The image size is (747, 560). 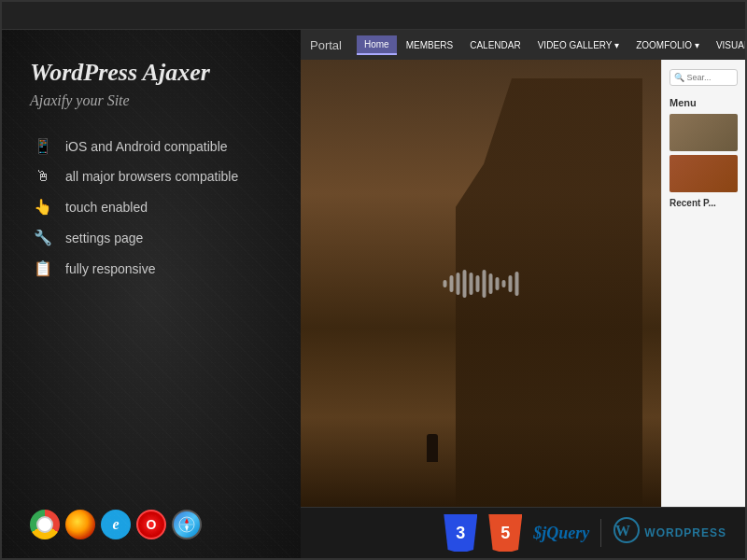 I want to click on feature-ios-text: iOS and Android compatible, so click(x=147, y=147).